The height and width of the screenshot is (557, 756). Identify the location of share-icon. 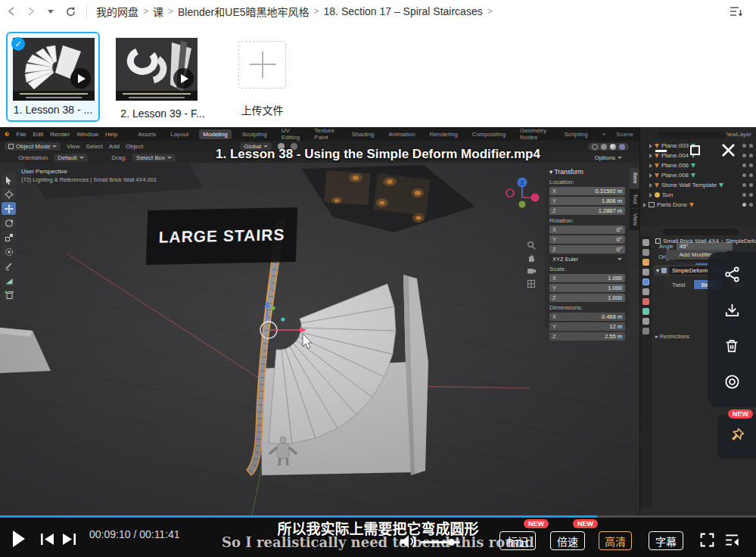
(733, 275).